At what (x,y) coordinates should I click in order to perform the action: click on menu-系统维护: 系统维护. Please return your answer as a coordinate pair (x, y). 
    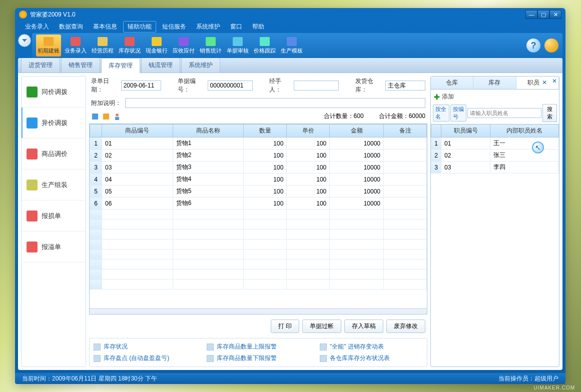
    Looking at the image, I should click on (208, 27).